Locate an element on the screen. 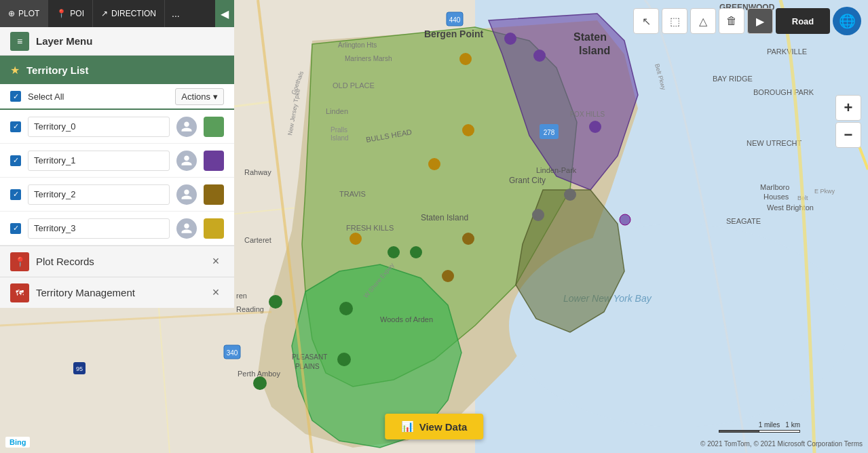 This screenshot has width=868, height=453. svg-text: Houses is located at coordinates (776, 197).